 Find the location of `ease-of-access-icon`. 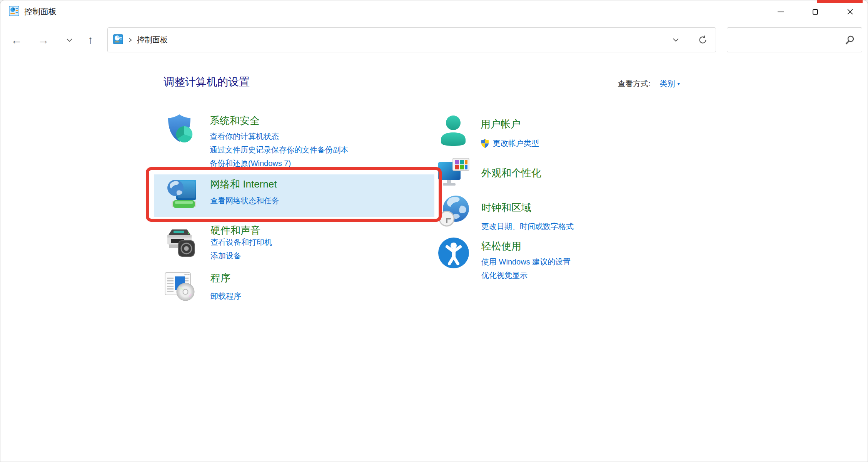

ease-of-access-icon is located at coordinates (454, 259).